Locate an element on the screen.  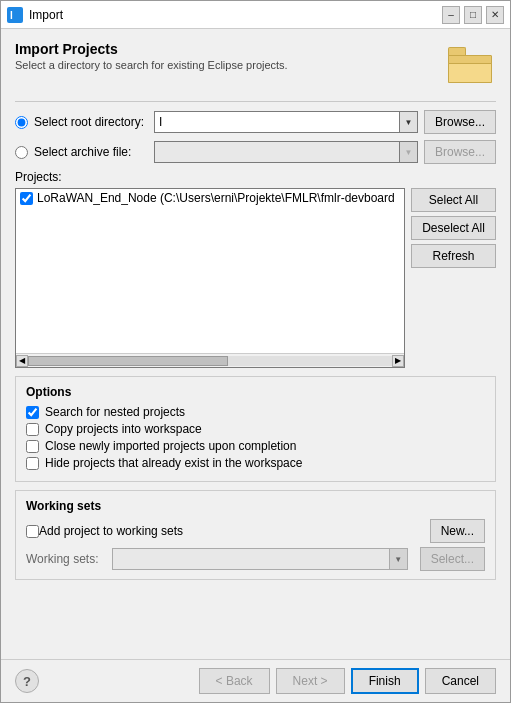
projects-label: Projects: is located at coordinates (256, 177).